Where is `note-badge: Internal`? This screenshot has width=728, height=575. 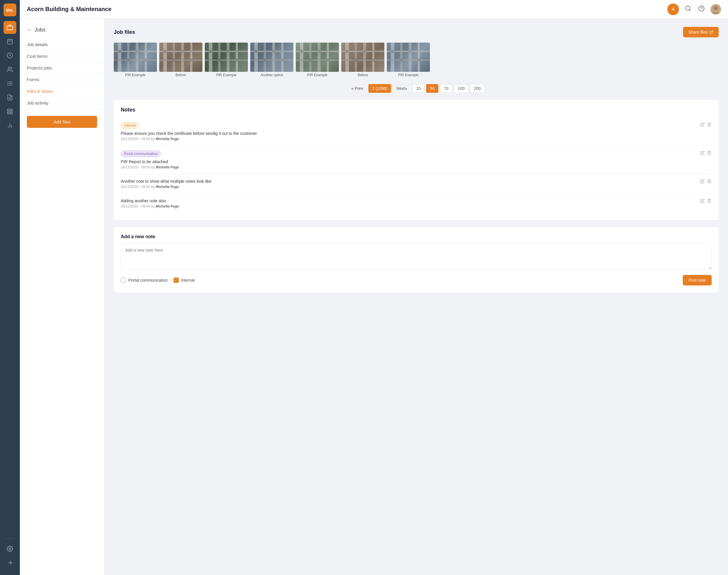 note-badge: Internal is located at coordinates (130, 125).